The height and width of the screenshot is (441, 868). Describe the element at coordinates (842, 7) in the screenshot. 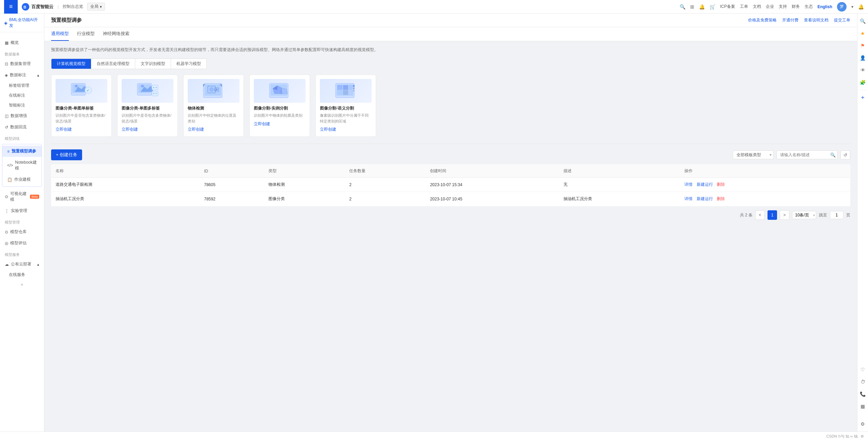

I see `avatar: 梦` at that location.